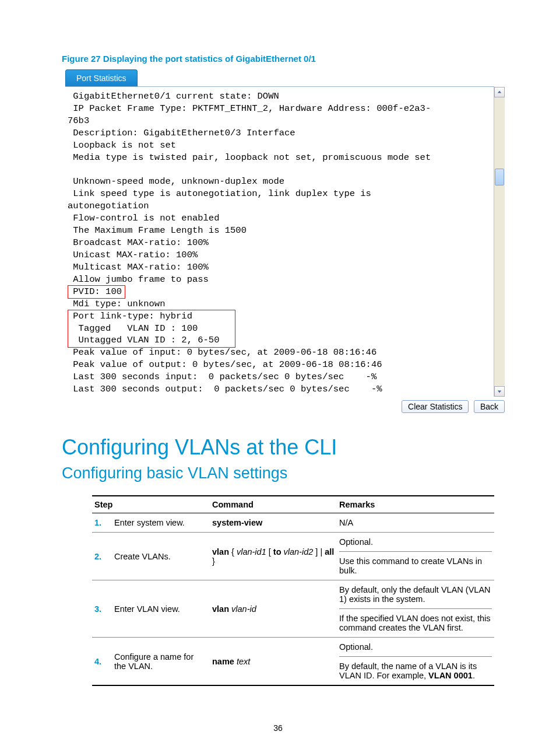 Image resolution: width=556 pixels, height=756 pixels. What do you see at coordinates (273, 609) in the screenshot?
I see `command-text: vlan vlan-id` at bounding box center [273, 609].